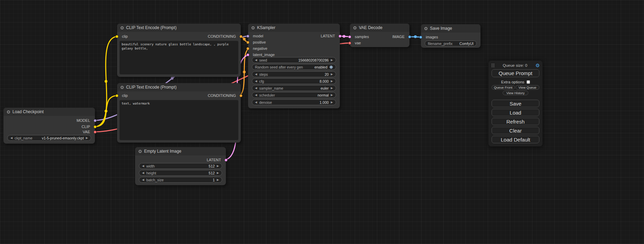 The image size is (644, 244). What do you see at coordinates (180, 166) in the screenshot?
I see `node-empty-latent-image: Empty Latent Image LATENT ◀ width 512 ▶ …` at bounding box center [180, 166].